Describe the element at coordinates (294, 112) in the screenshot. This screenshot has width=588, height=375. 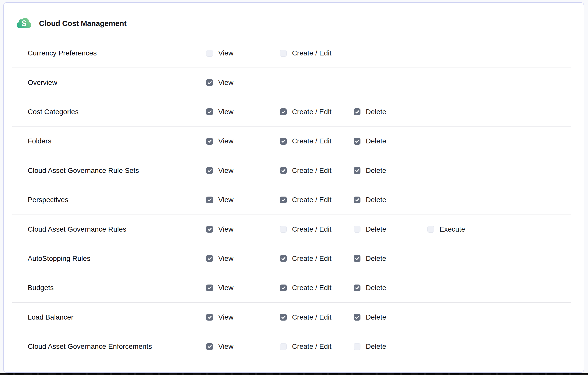
I see `permission-row: Cost Categories ViewCreate / EditDelete` at that location.